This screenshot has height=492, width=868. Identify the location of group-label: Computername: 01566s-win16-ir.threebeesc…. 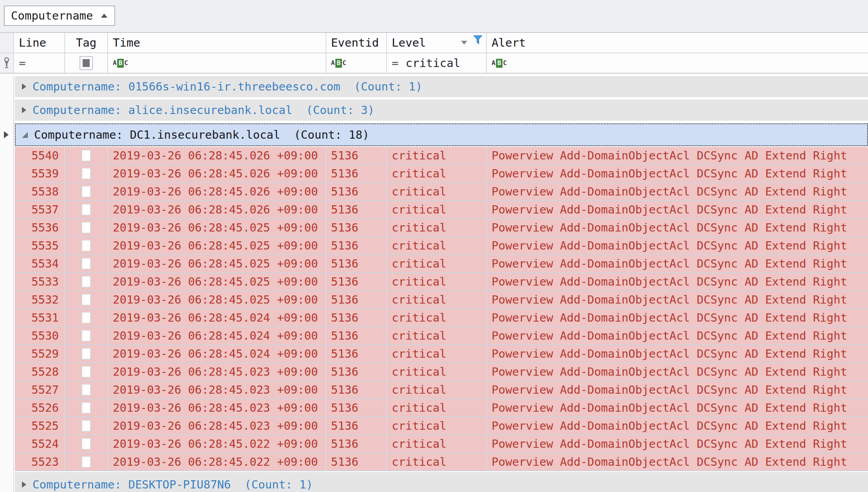
(186, 87).